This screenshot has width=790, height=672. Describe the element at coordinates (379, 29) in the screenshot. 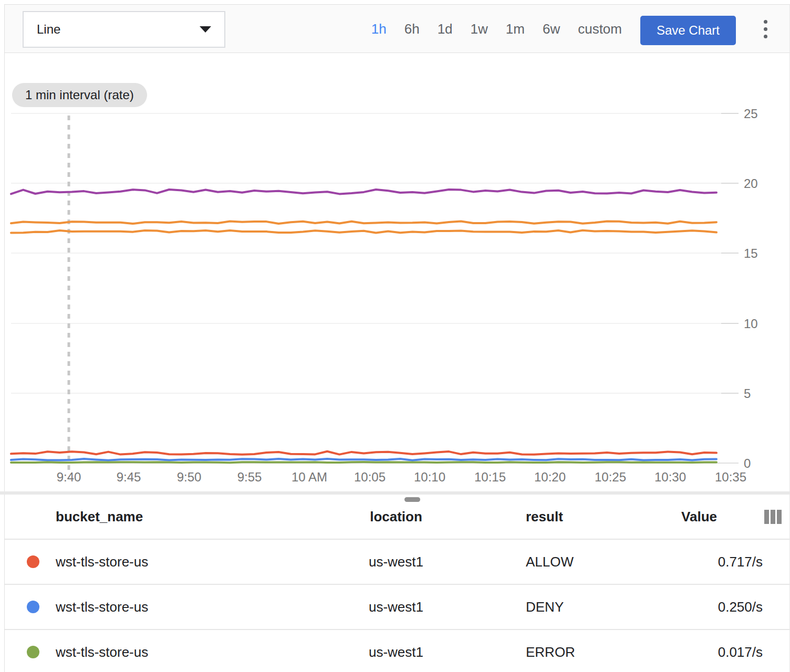

I see `time-range-1h: 1h` at that location.